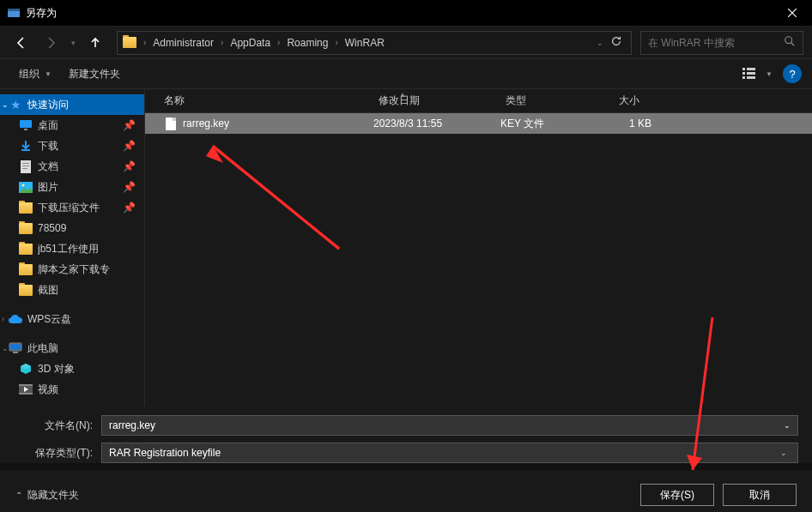 The image size is (812, 512). I want to click on picture-icon, so click(26, 187).